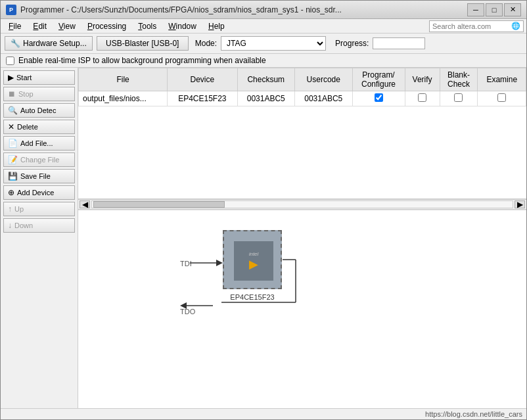 The width and height of the screenshot is (527, 420). I want to click on jtag-circuit-lines, so click(261, 269).